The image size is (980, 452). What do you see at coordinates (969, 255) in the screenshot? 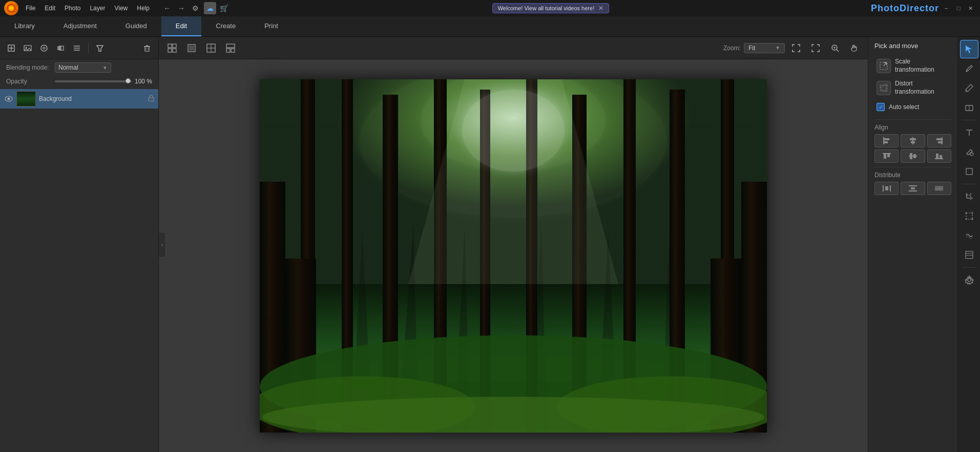
I see `layer-comp-button` at bounding box center [969, 255].